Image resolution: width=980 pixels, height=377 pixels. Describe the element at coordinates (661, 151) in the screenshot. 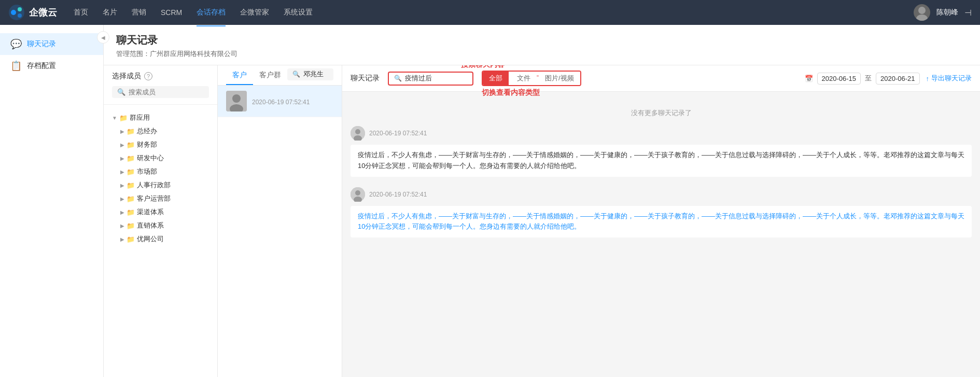

I see `message-block-0: 2020-06-19 07:52:41 疫情过后，不少人有焦虑，——关于财富与生…` at that location.